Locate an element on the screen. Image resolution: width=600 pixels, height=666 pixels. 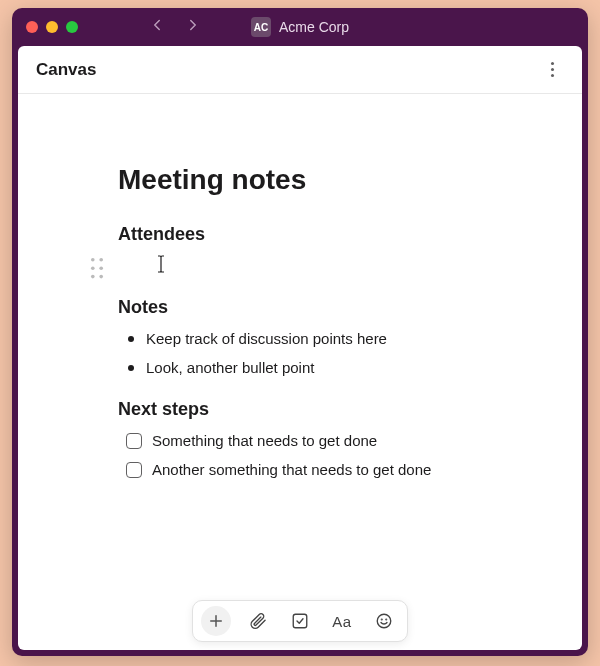
heading-attendees: Attendees is located at coordinates (325, 234).